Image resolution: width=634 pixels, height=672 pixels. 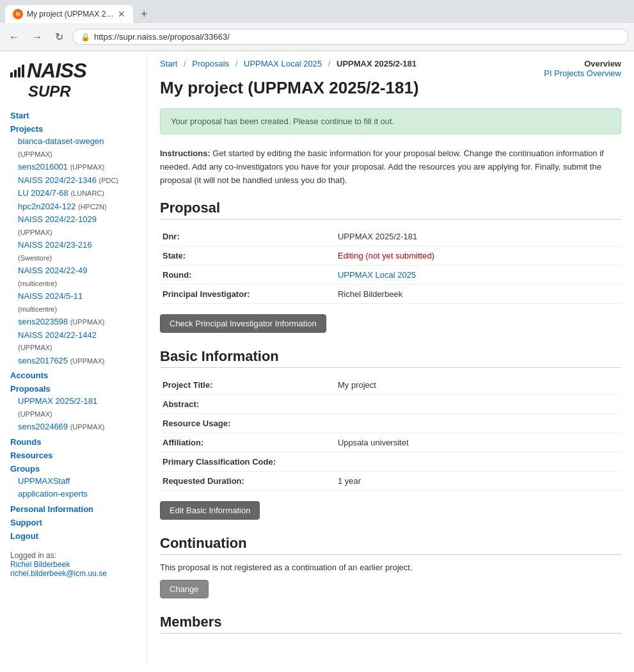 What do you see at coordinates (73, 342) in the screenshot?
I see `sidebar-item-naiss-2024-22-1442: NAISS 2024/22-1442(UPPMAX)` at bounding box center [73, 342].